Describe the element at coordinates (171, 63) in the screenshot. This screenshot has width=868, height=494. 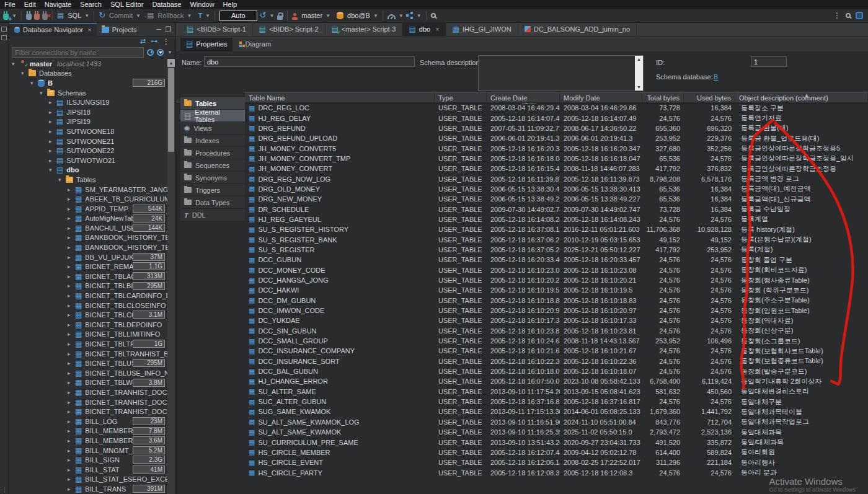
I see `scroll-up-icon: ▲` at that location.